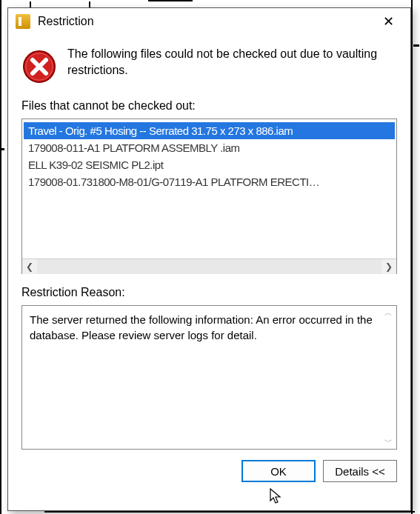  I want to click on files-label: Files that cannot be checked out:, so click(209, 106).